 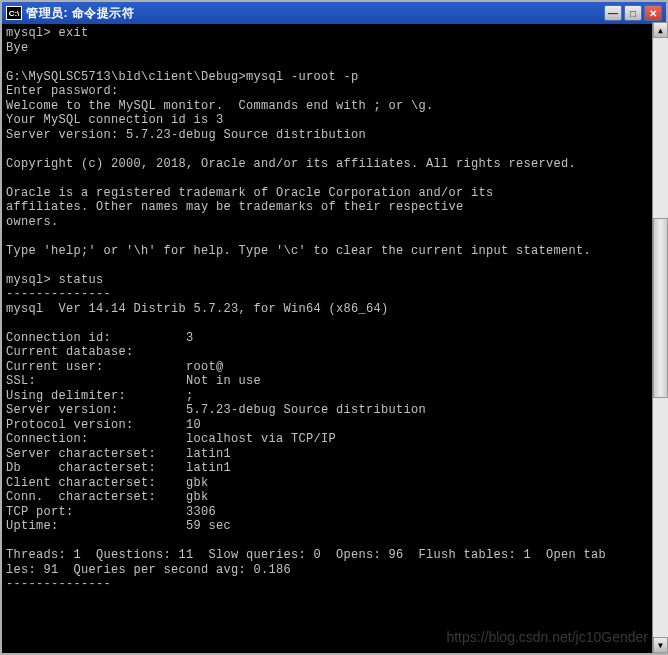 I want to click on vertical-scrollbar: ▲ ▼, so click(x=660, y=338).